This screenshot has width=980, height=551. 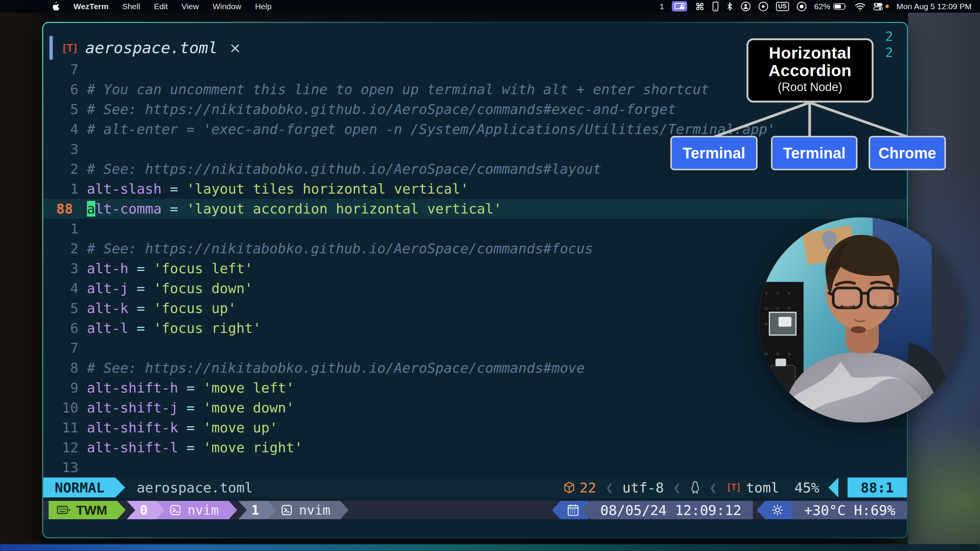 I want to click on line-content: alt-l = 'focus right', so click(x=174, y=328).